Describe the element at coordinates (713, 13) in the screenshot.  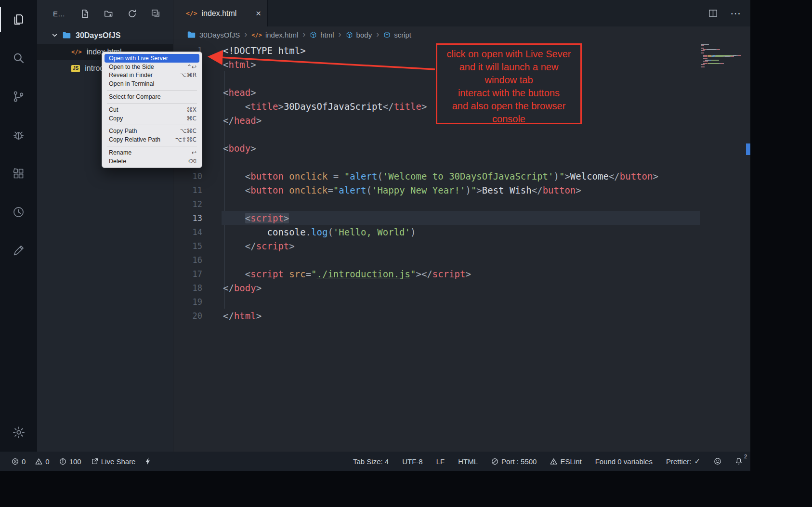
I see `split-editor-icon` at that location.